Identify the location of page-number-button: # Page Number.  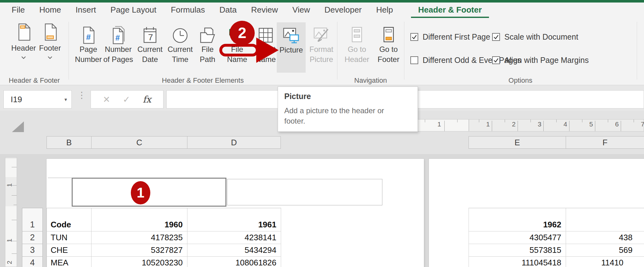
(88, 44).